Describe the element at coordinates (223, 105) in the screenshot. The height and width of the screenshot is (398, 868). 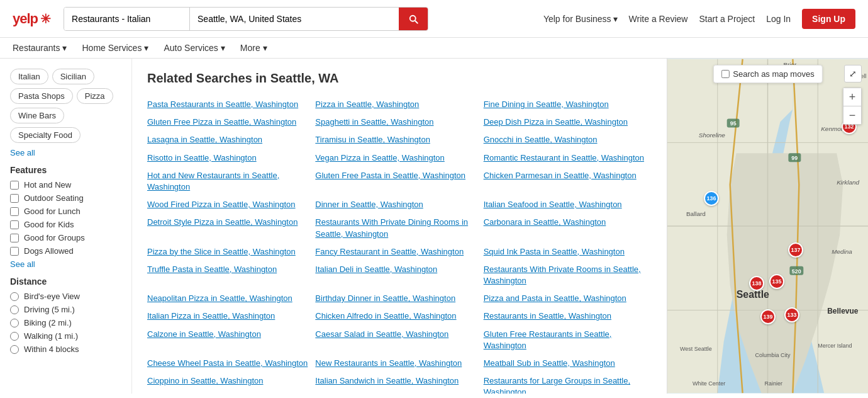
I see `related-search-link: Pasta Restaurants in Seattle, Washington` at that location.